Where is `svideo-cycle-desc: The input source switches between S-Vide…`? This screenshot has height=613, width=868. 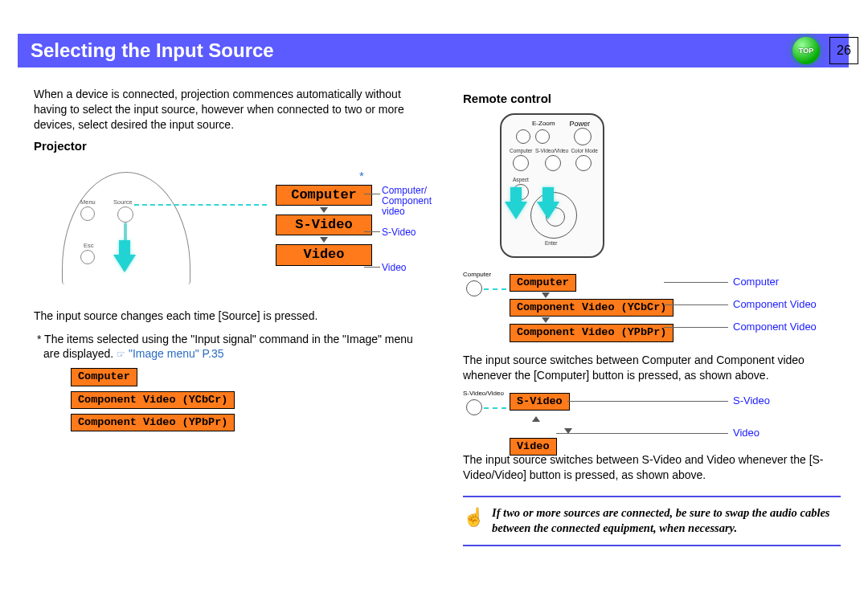 svideo-cycle-desc: The input source switches between S-Vide… is located at coordinates (652, 468).